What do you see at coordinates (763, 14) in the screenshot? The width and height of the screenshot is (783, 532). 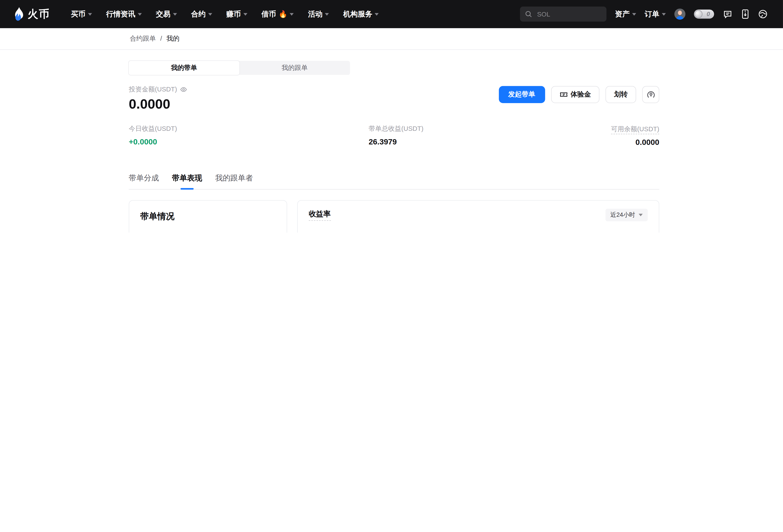 I see `globe-icon` at bounding box center [763, 14].